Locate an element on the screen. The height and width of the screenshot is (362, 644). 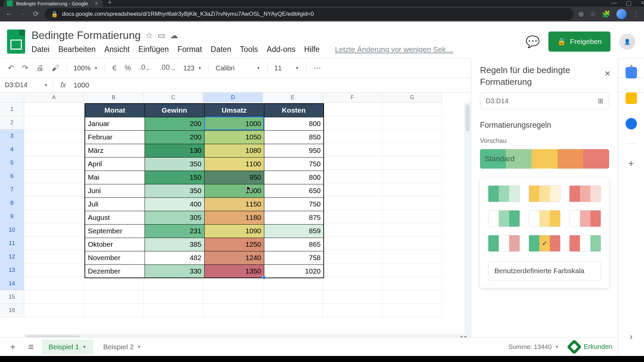
menu-addons: Add-ons is located at coordinates (281, 50).